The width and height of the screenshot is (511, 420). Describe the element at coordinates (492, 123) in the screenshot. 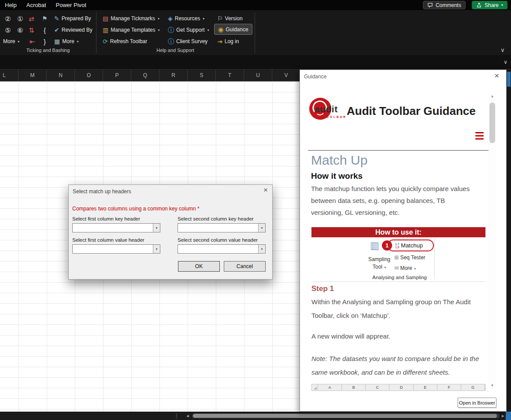

I see `pane-scrollbar-thumb` at that location.